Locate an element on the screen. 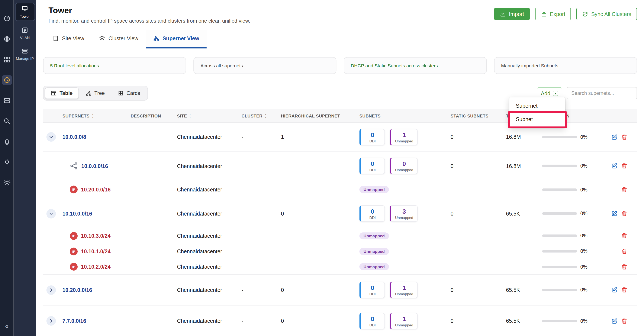 This screenshot has width=644, height=336. stat-cards: 5 Root-level allocations Across all supe… is located at coordinates (340, 66).